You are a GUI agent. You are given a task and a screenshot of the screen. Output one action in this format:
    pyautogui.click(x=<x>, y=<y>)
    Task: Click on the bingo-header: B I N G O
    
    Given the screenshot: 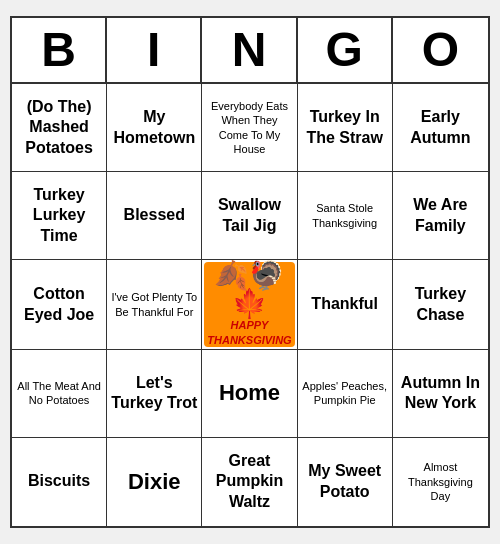 What is the action you would take?
    pyautogui.click(x=250, y=51)
    